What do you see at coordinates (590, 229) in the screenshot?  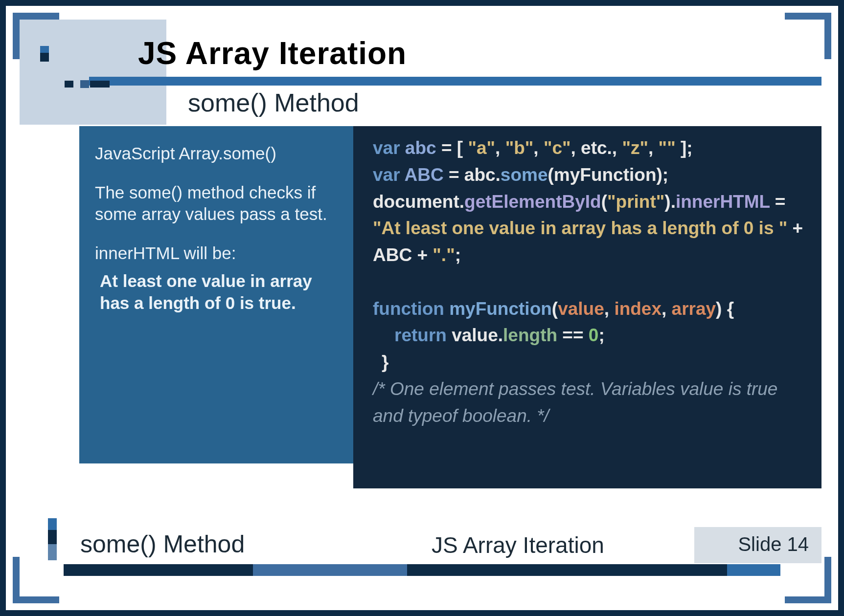 I see `code-line: "At least one value in array has a lengt…` at bounding box center [590, 229].